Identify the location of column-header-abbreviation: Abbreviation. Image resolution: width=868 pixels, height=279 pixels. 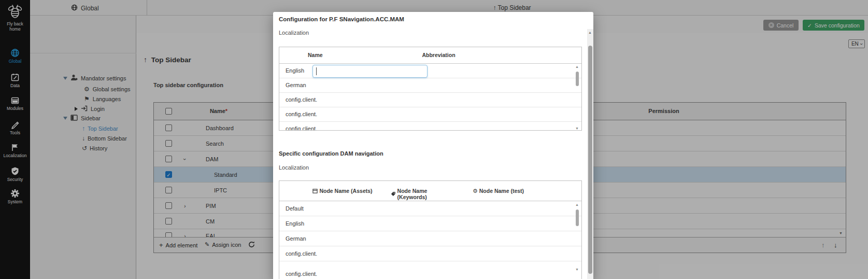
(438, 55).